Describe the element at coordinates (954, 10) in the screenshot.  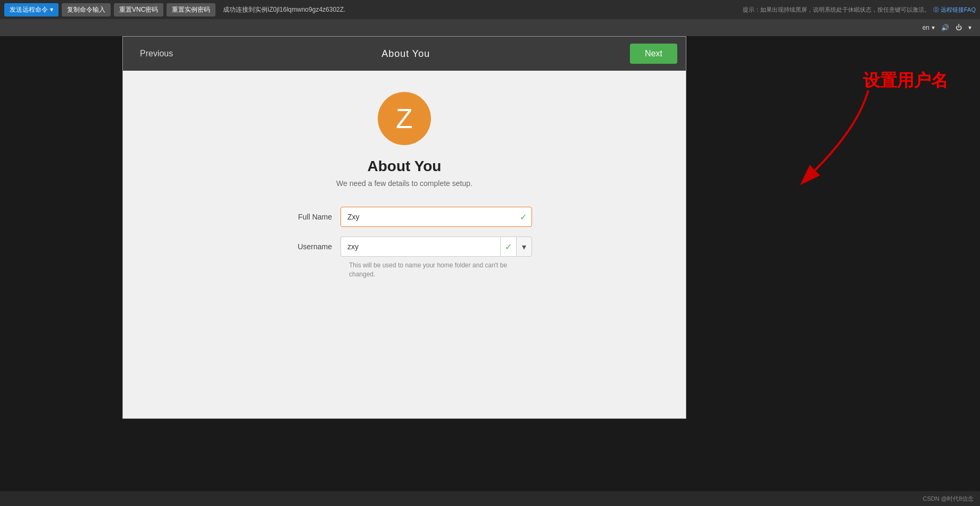
I see `faq-link: ⓪ 远程链接FAQ` at that location.